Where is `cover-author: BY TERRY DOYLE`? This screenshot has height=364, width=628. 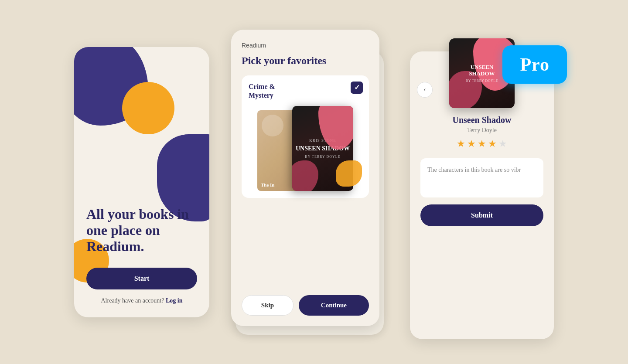 cover-author: BY TERRY DOYLE is located at coordinates (482, 81).